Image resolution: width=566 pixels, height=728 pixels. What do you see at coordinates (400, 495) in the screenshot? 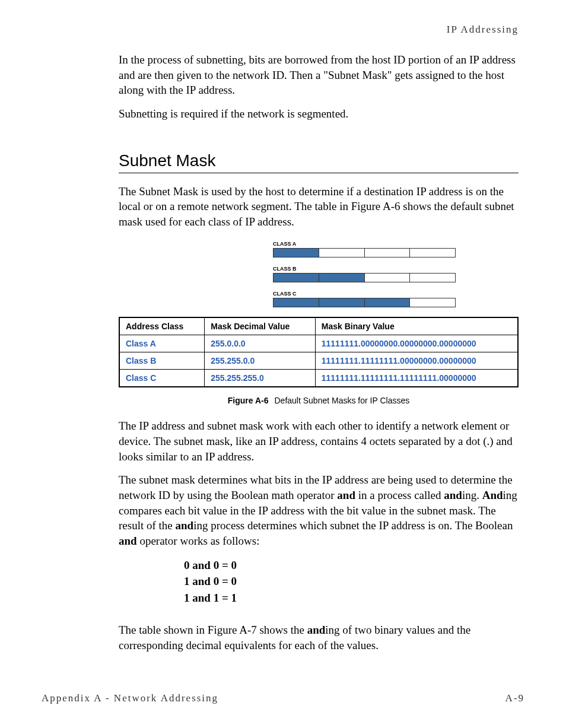
I see `text-span: in a process called` at bounding box center [400, 495].